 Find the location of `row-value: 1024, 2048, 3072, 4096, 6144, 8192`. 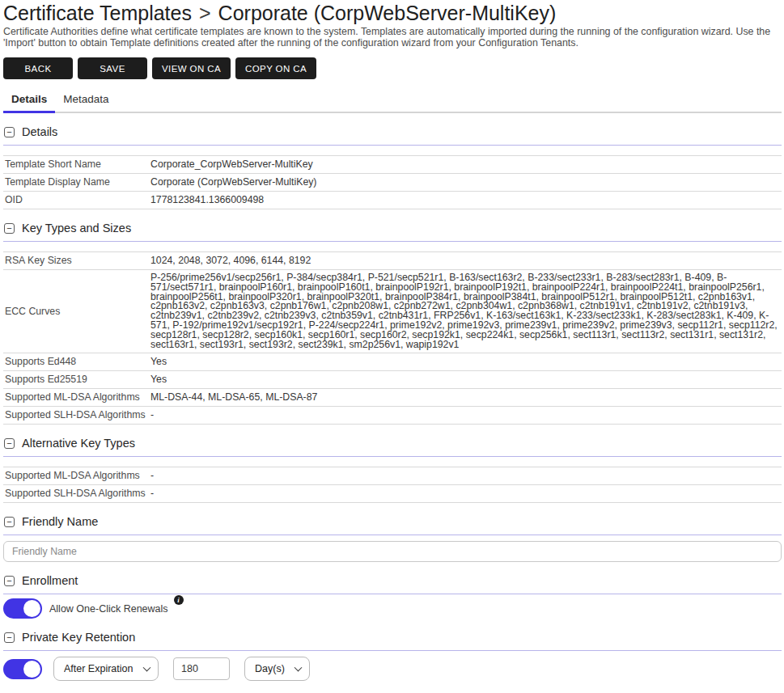

row-value: 1024, 2048, 3072, 4096, 6144, 8192 is located at coordinates (232, 260).